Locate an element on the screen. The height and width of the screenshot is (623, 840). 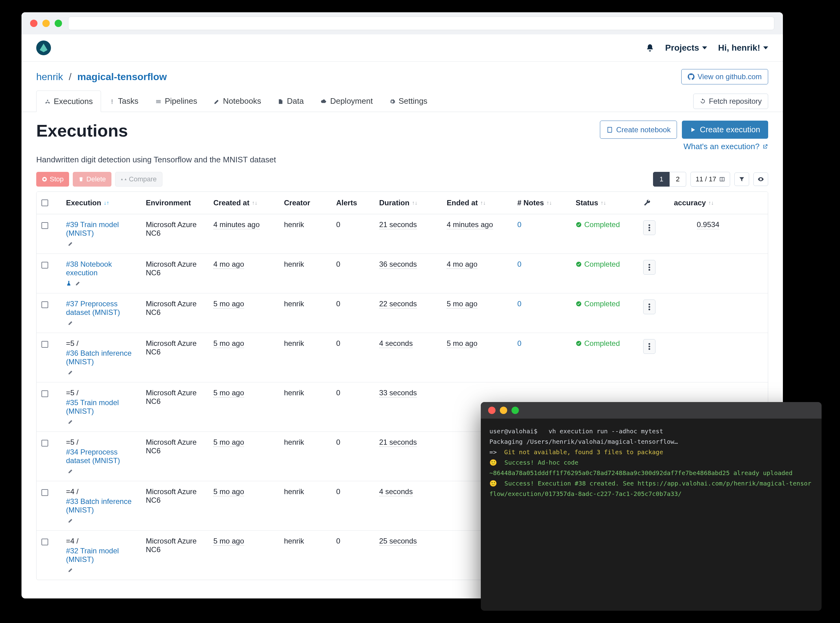
col-duration: Duration↑↓ is located at coordinates (408, 203).